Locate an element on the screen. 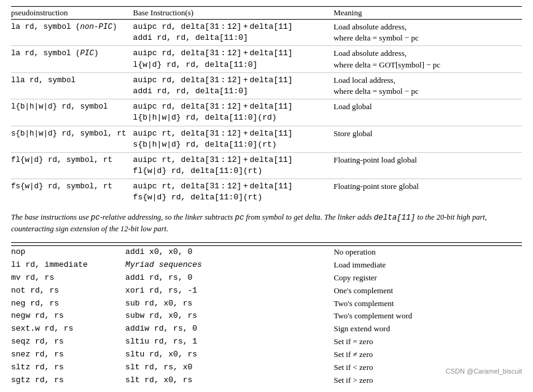  pseudo-cell: s{b|h|w|d} rd, symbol, rt is located at coordinates (72, 139).